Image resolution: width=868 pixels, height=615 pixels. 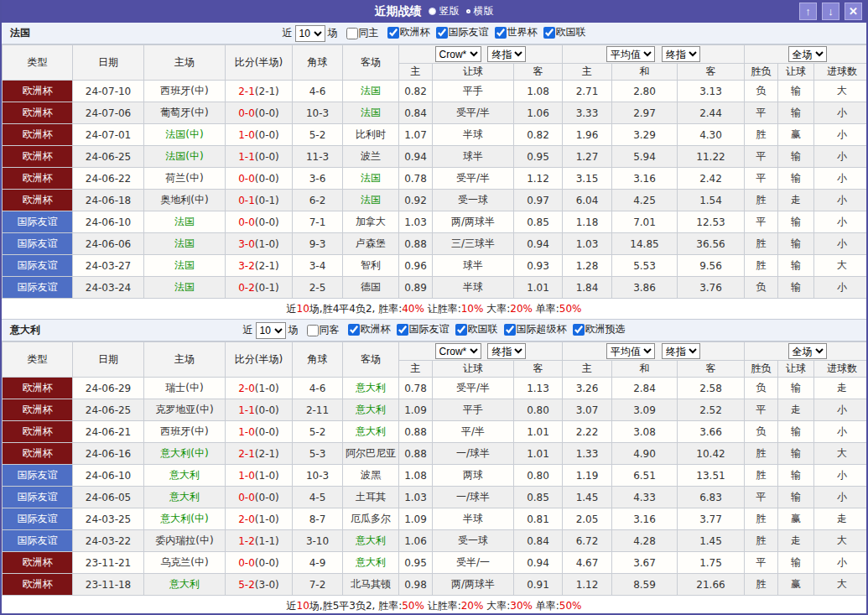 What do you see at coordinates (434, 331) in the screenshot?
I see `filter-controls: 近 10 场 同客 欧洲杯国际友谊欧国联国际超级杯欧洲预选` at bounding box center [434, 331].